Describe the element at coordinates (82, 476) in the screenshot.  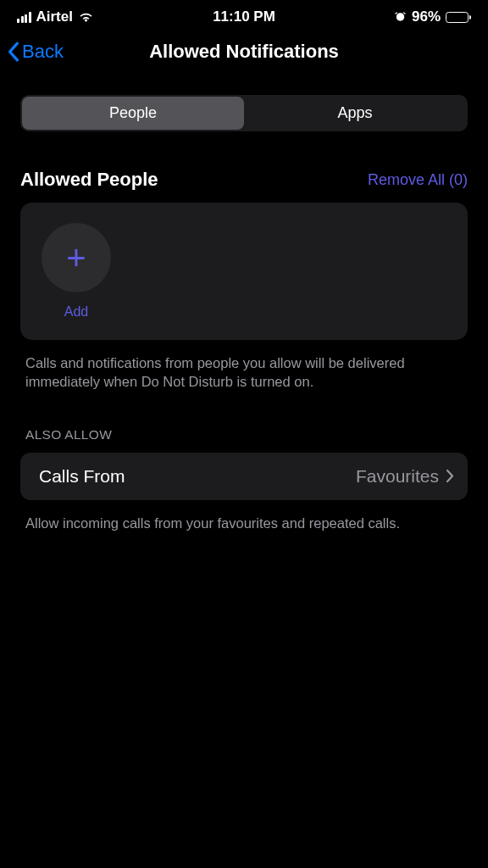
I see `calls-from-label: Calls From` at that location.